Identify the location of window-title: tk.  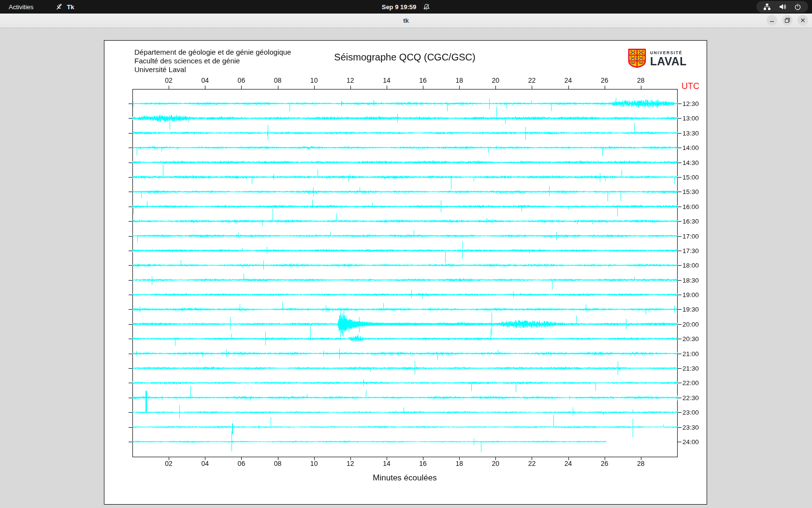
(406, 20).